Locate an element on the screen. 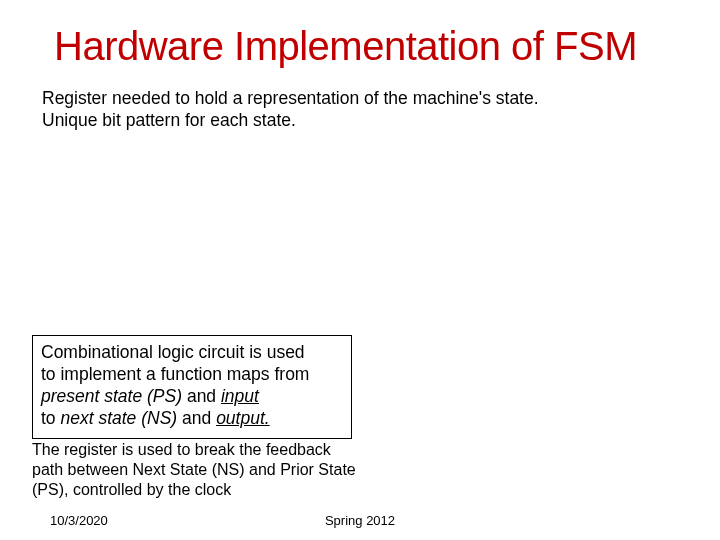 This screenshot has height=540, width=720. closing-line-3: (PS), controlled by the clock is located at coordinates (222, 490).